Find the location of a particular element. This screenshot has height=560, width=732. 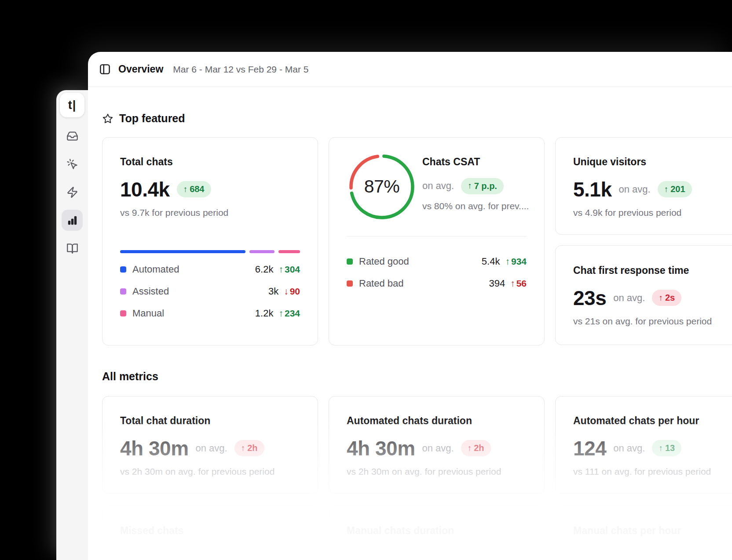

card-divider is located at coordinates (436, 236).